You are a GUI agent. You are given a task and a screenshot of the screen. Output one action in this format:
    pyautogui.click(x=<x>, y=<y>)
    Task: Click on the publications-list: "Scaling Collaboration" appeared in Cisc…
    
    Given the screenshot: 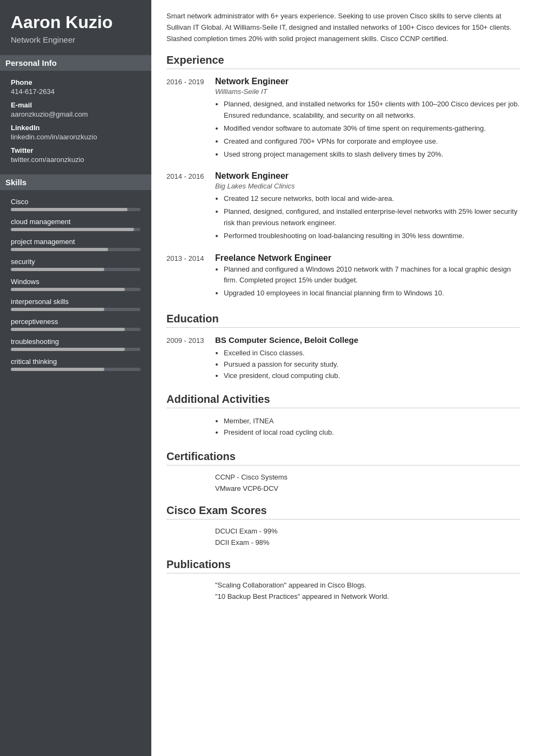 What is the action you would take?
    pyautogui.click(x=343, y=591)
    